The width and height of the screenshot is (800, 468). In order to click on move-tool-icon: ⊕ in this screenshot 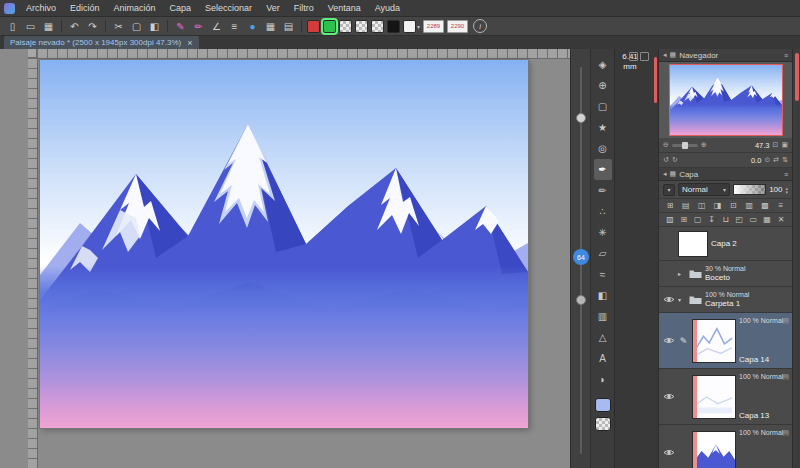, I will do `click(603, 86)`.